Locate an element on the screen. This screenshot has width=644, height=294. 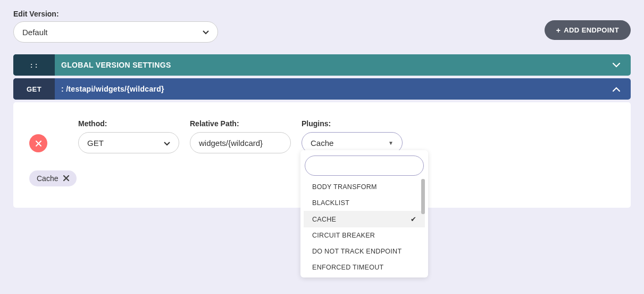
plugin-option-label: CACHE is located at coordinates (324, 219).